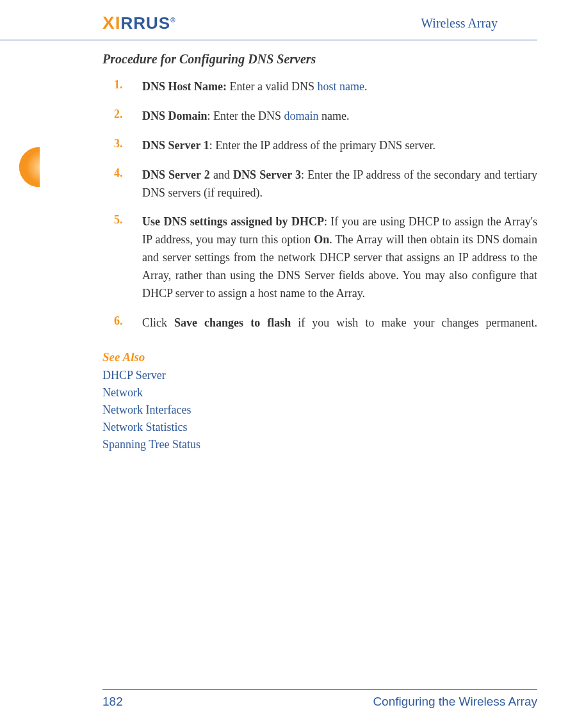  I want to click on section-title: Procedure for Configuring DNS Servers, so click(320, 59).